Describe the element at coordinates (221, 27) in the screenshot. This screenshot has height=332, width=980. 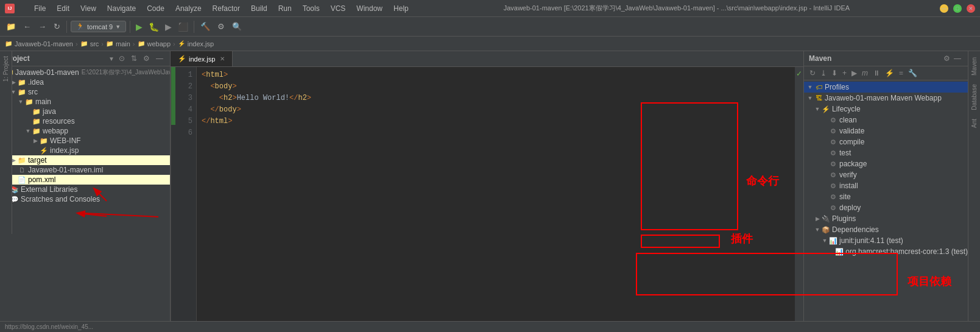
I see `sdk-button: ⚙` at that location.